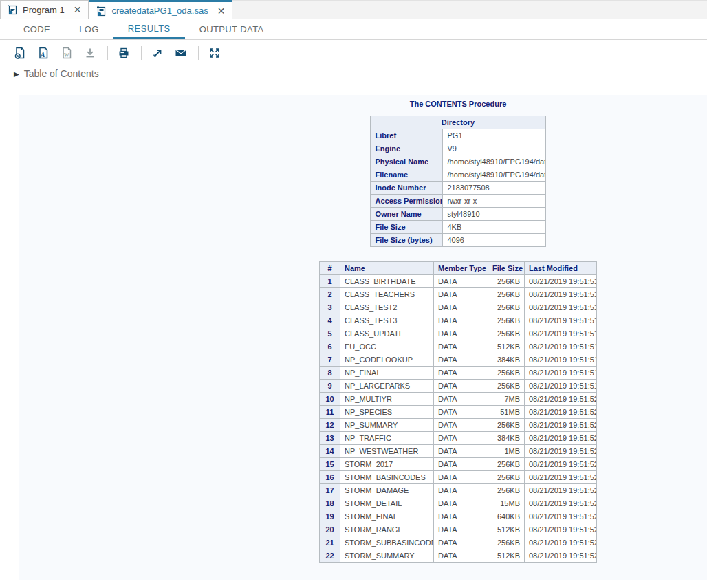 The height and width of the screenshot is (588, 707). What do you see at coordinates (407, 188) in the screenshot?
I see `row-header-cell: Inode Number` at bounding box center [407, 188].